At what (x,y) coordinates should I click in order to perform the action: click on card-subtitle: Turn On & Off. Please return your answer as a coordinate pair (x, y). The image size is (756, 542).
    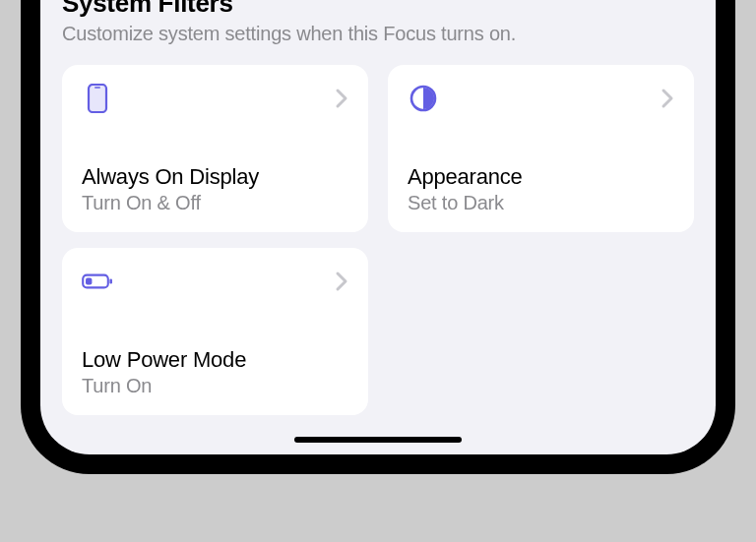
    Looking at the image, I should click on (215, 203).